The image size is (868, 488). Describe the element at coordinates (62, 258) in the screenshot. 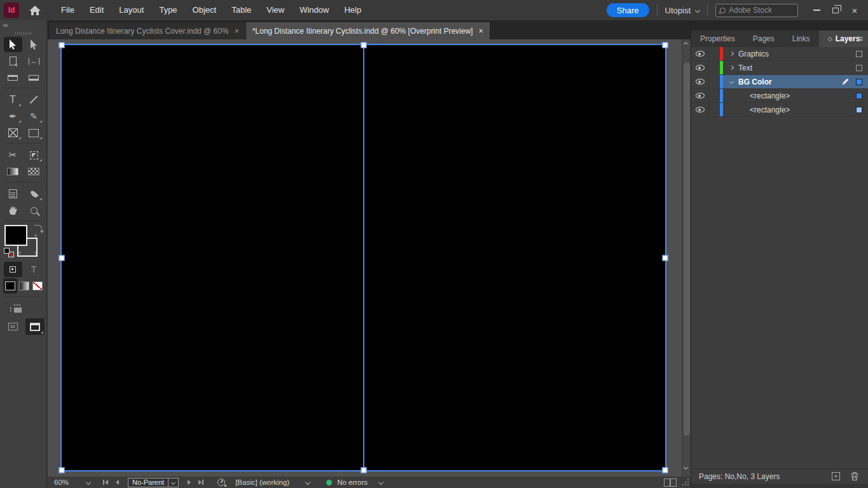

I see `selection-handle-mid-left` at that location.